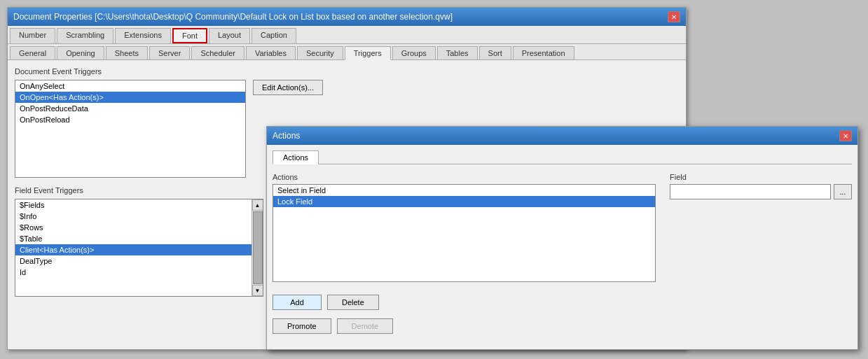  I want to click on actions-section-header: Actions, so click(464, 177).